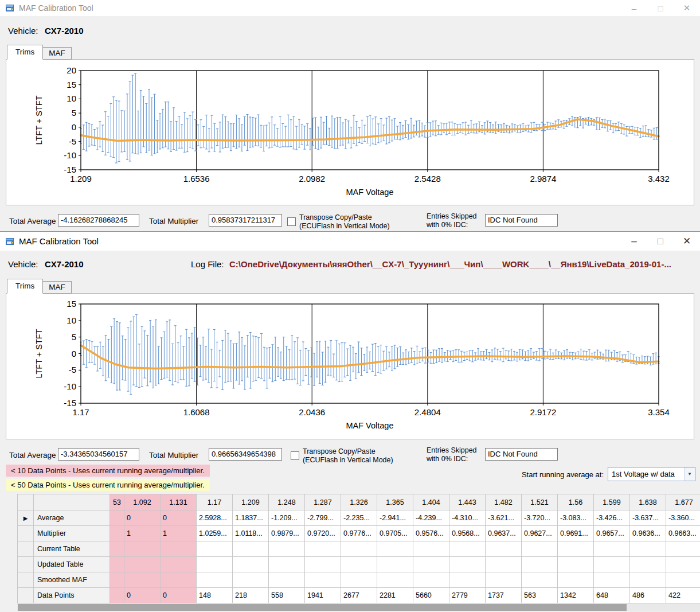 Image resolution: width=700 pixels, height=612 pixels. Describe the element at coordinates (287, 519) in the screenshot. I see `grid-cell: -1.209...` at that location.